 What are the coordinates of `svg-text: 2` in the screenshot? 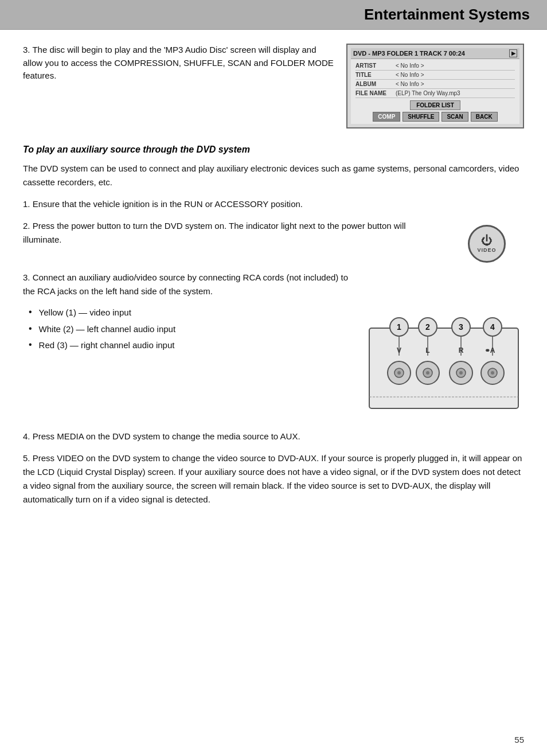 It's located at (428, 327).